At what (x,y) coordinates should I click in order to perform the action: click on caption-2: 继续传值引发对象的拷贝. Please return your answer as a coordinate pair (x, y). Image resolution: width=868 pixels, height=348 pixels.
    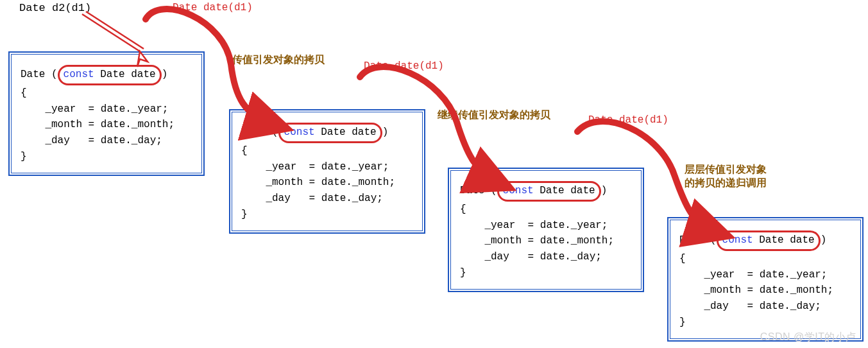
    Looking at the image, I should click on (494, 116).